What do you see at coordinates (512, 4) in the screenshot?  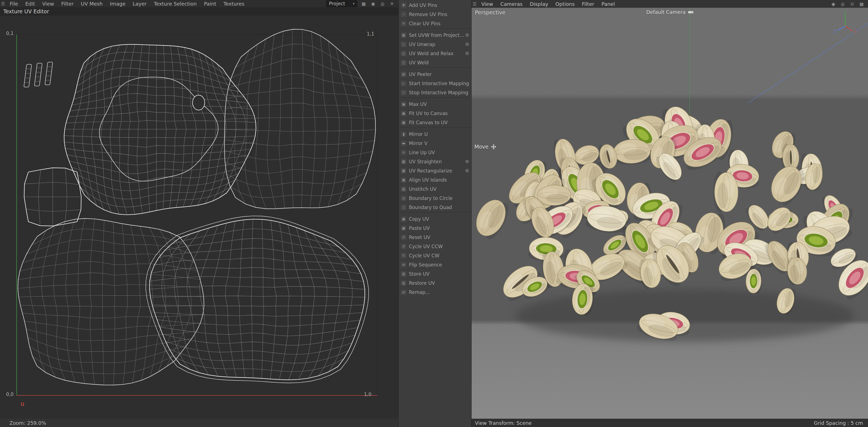 I see `viewport-menu-cameras: Cameras` at bounding box center [512, 4].